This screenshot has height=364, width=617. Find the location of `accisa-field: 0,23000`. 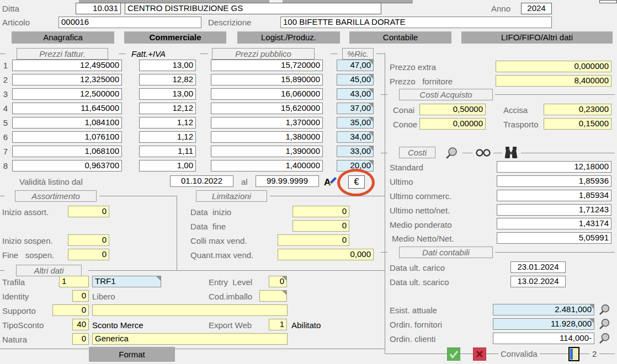

accisa-field: 0,23000 is located at coordinates (577, 109).